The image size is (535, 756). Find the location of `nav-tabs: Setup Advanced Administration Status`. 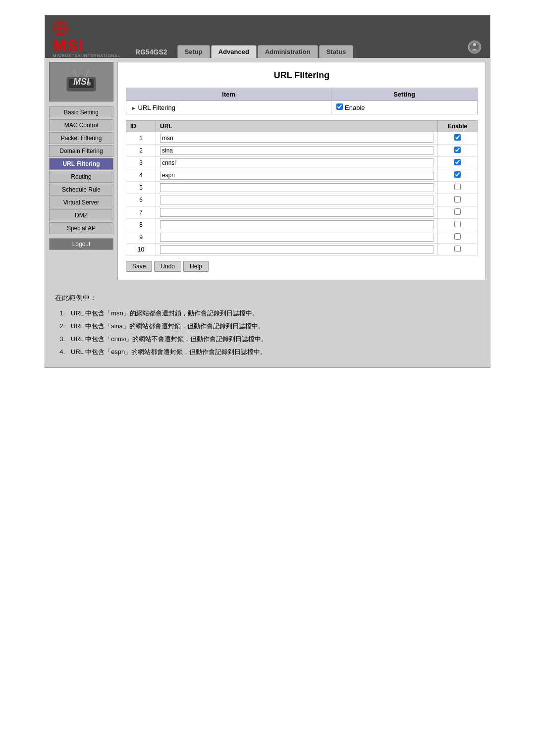

nav-tabs: Setup Advanced Administration Status is located at coordinates (330, 49).